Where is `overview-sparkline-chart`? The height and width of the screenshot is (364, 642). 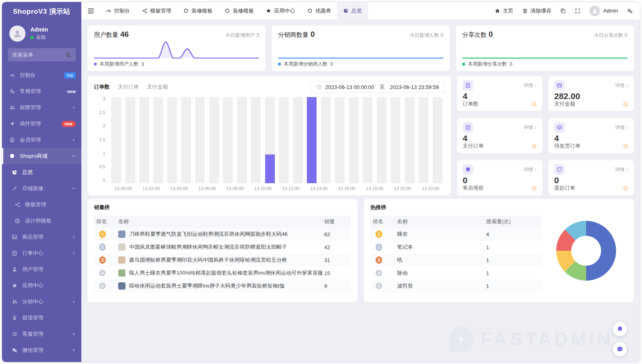 overview-sparkline-chart is located at coordinates (545, 50).